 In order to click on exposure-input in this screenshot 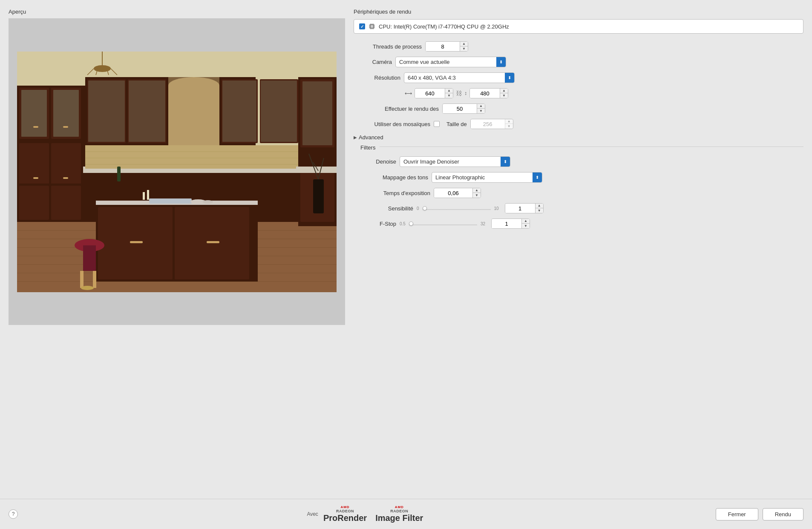, I will do `click(453, 193)`.